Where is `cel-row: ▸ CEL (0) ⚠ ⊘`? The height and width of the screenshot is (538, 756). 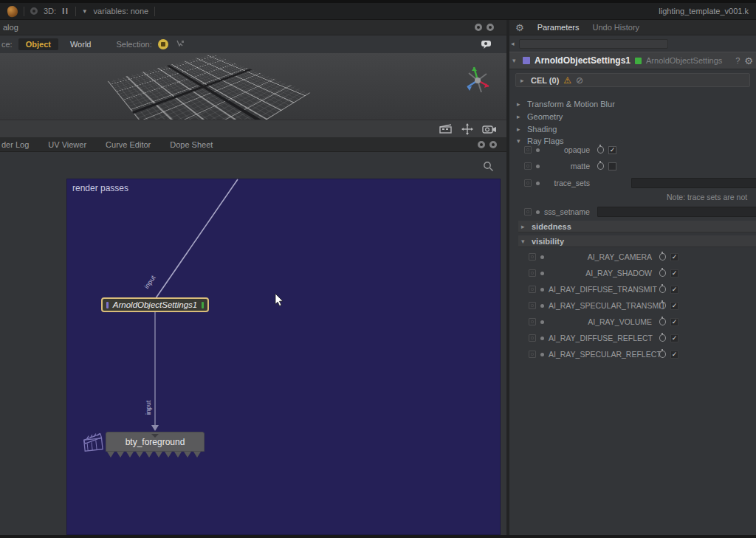
cel-row: ▸ CEL (0) ⚠ ⊘ is located at coordinates (633, 80).